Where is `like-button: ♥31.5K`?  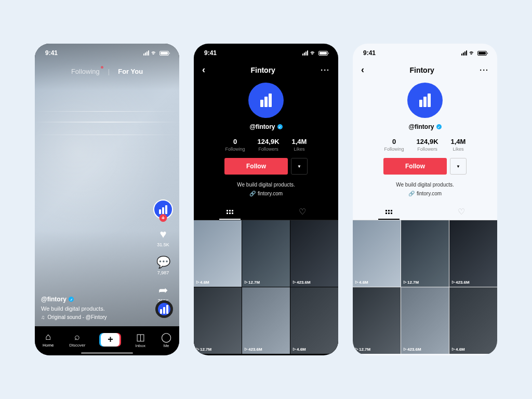 like-button: ♥31.5K is located at coordinates (163, 237).